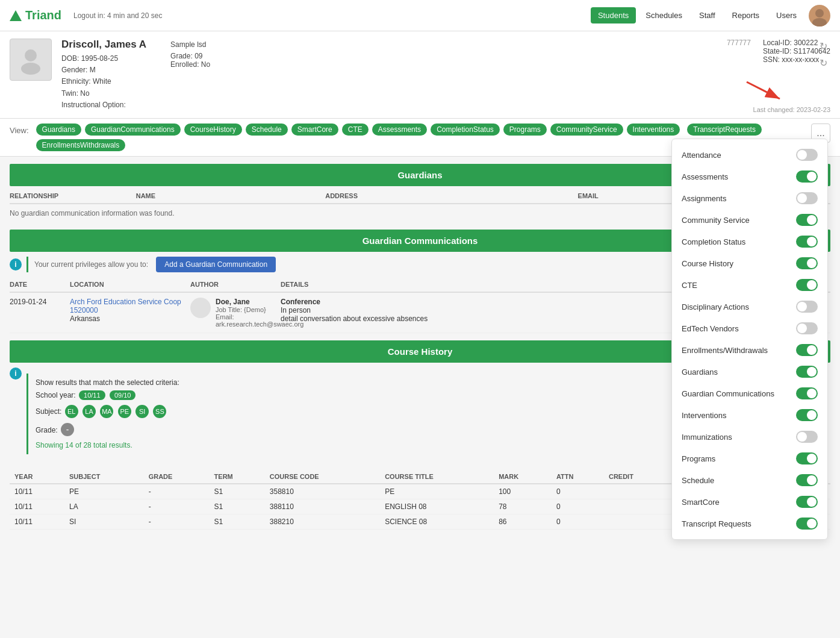 Image resolution: width=840 pixels, height=638 pixels. Describe the element at coordinates (823, 46) in the screenshot. I see `refresh-button-1: ↻` at that location.